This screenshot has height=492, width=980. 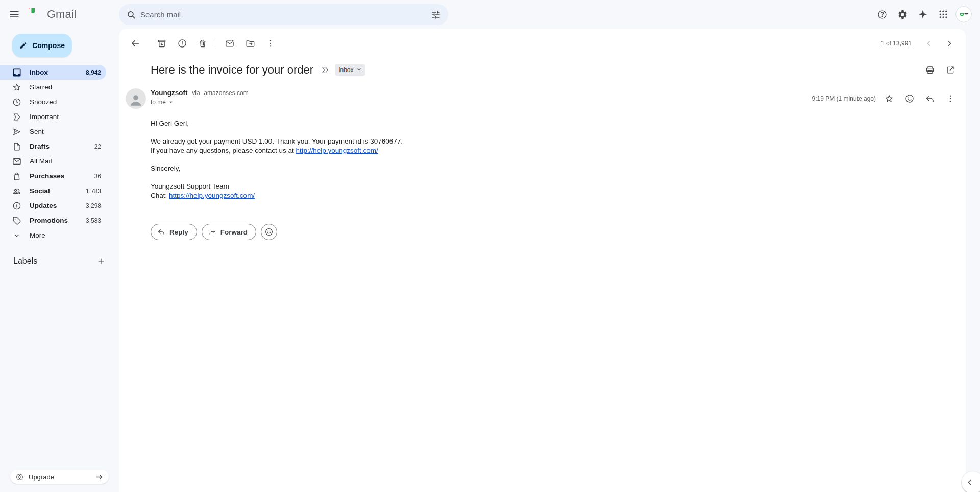 What do you see at coordinates (555, 186) in the screenshot?
I see `body-signature: Youngzsoft Support Team` at bounding box center [555, 186].